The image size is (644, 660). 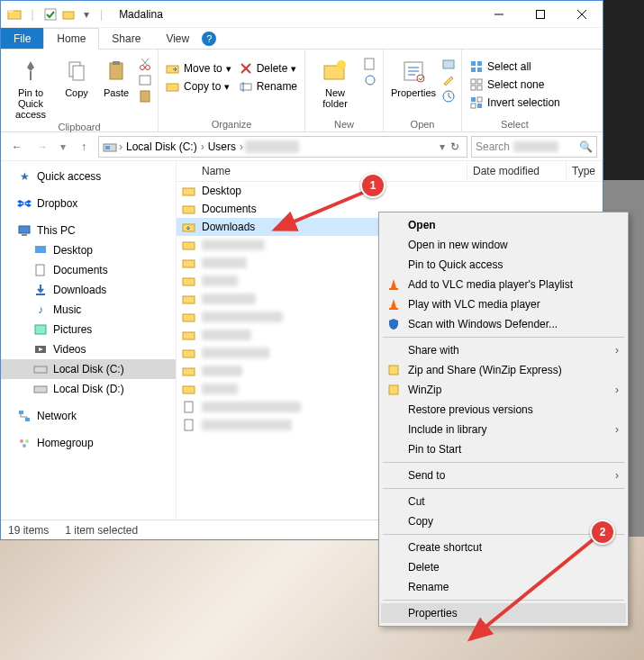 What do you see at coordinates (126, 38) in the screenshot?
I see `tab-share: Share` at bounding box center [126, 38].